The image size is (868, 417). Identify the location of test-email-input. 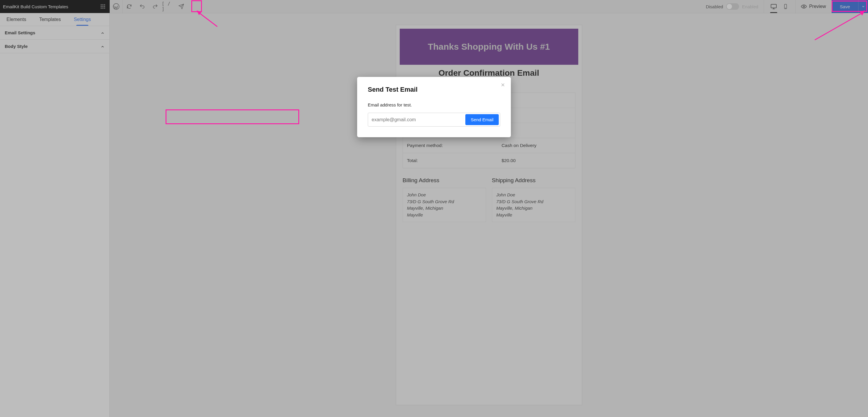
(418, 120).